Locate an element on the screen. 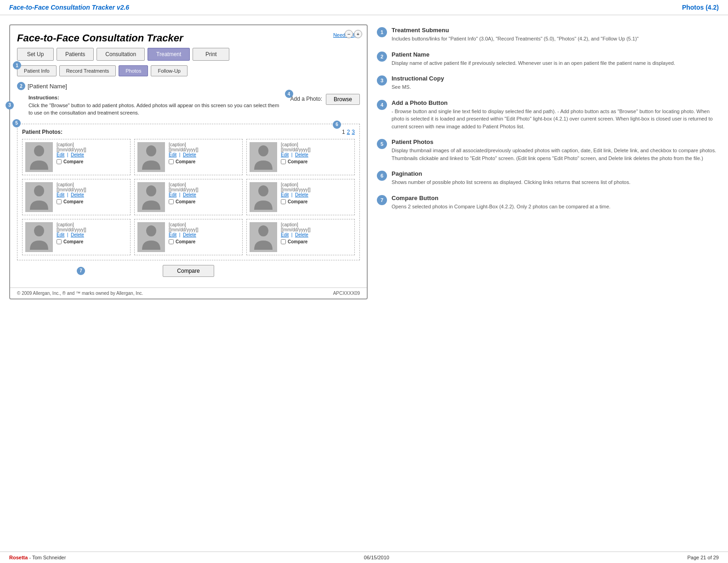 This screenshot has width=728, height=563. annotation-desc-4: - Browse button and single line text fie… is located at coordinates (555, 119).